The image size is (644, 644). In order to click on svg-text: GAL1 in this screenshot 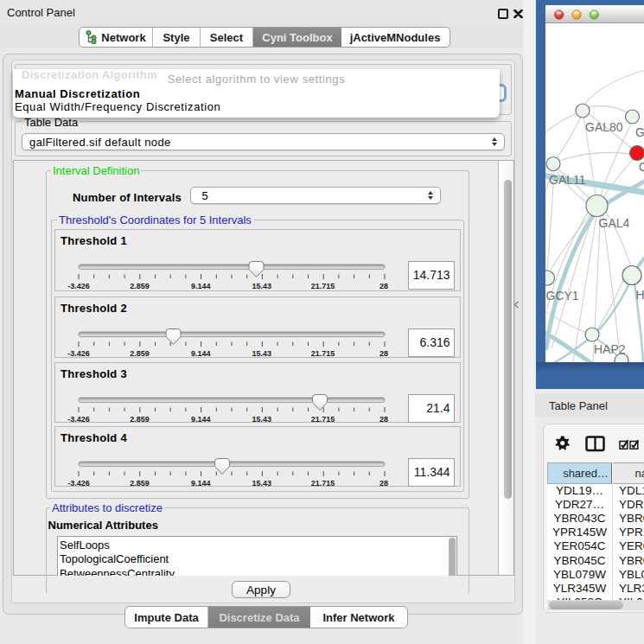, I will do `click(640, 132)`.